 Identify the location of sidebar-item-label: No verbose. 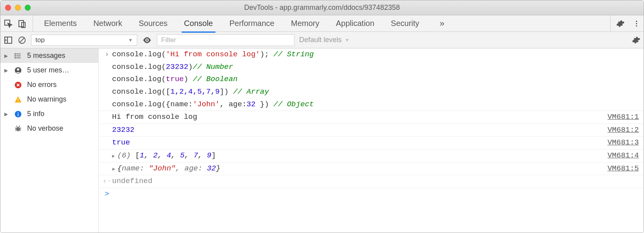
(61, 128).